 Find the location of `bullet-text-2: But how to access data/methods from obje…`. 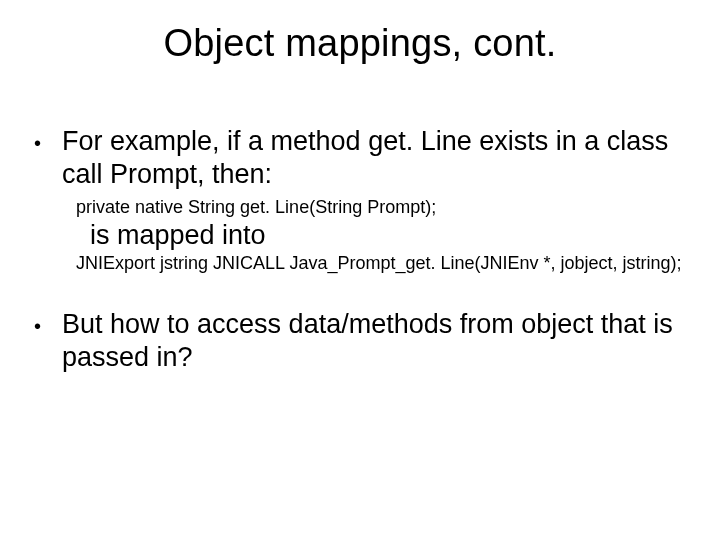

bullet-text-2: But how to access data/methods from obje… is located at coordinates (374, 341).